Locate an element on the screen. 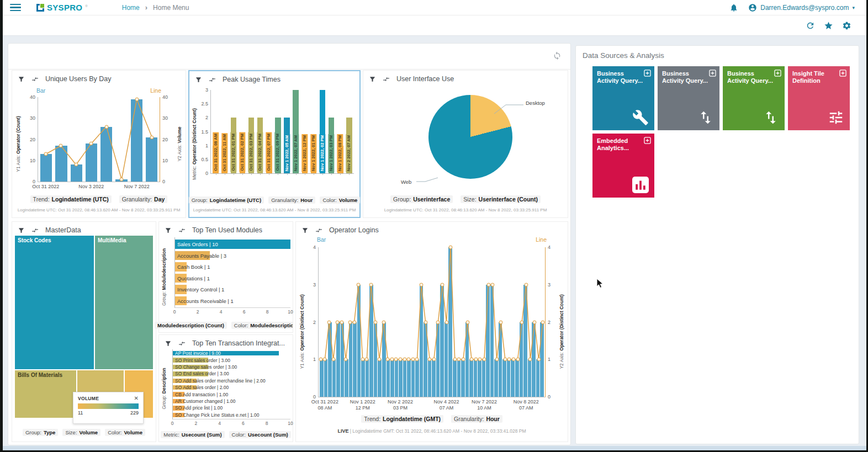  tile-label: Insight Tile Definition is located at coordinates (816, 77).